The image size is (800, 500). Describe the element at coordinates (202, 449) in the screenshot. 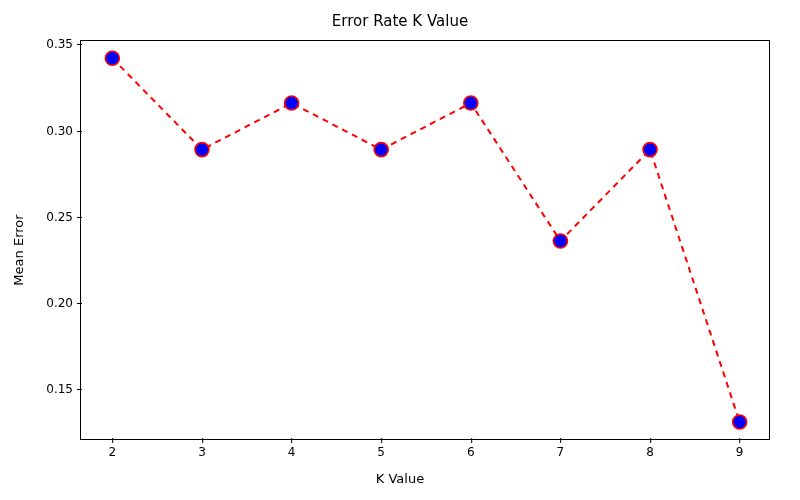

I see `x-tick: 3` at that location.